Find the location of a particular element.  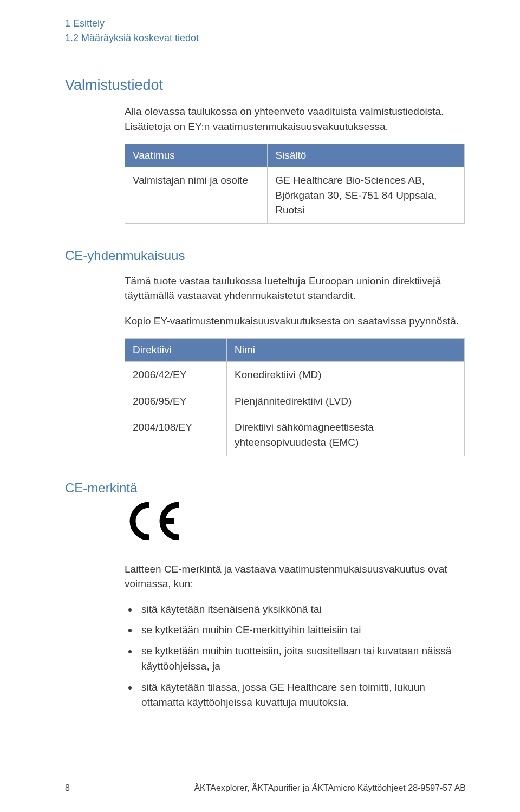

section-title-ce-merkinta: CE-merkintä is located at coordinates (265, 488).